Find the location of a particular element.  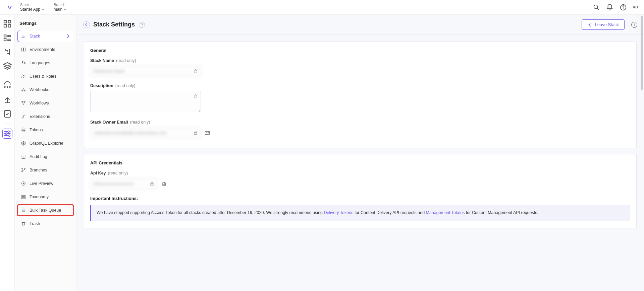

delivery-tokens-link: Delivery Tokens is located at coordinates (338, 213).